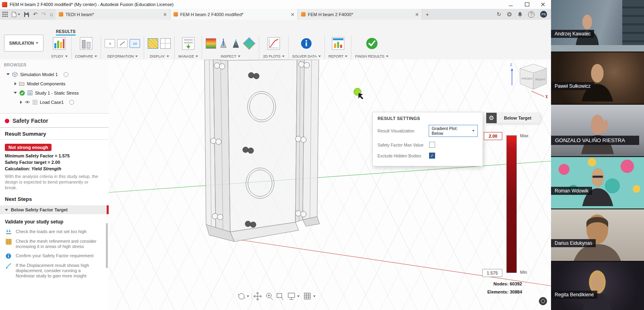 This screenshot has height=310, width=644. I want to click on display-shaded-icon, so click(153, 43).